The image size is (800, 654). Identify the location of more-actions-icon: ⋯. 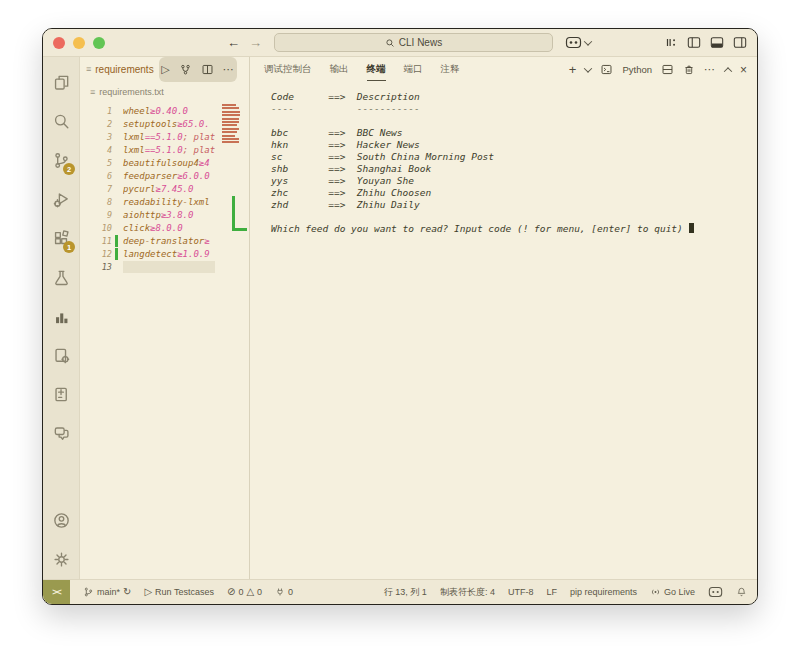
(229, 70).